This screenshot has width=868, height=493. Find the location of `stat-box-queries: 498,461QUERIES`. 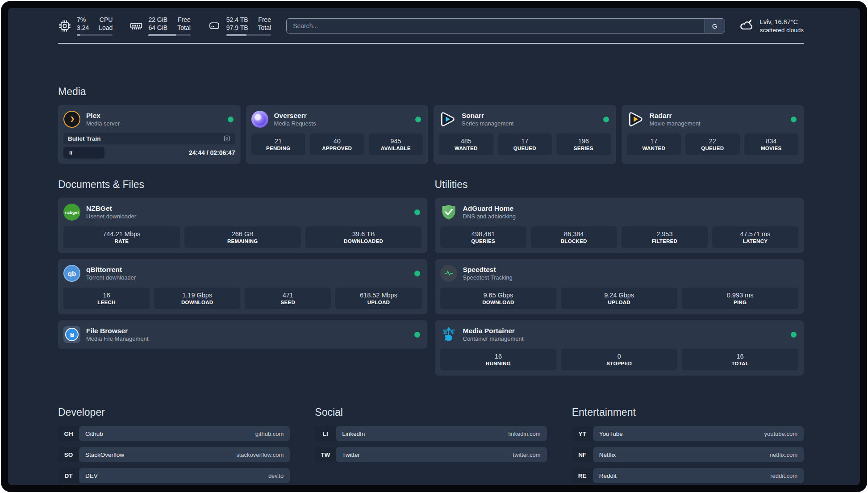

stat-box-queries: 498,461QUERIES is located at coordinates (483, 237).